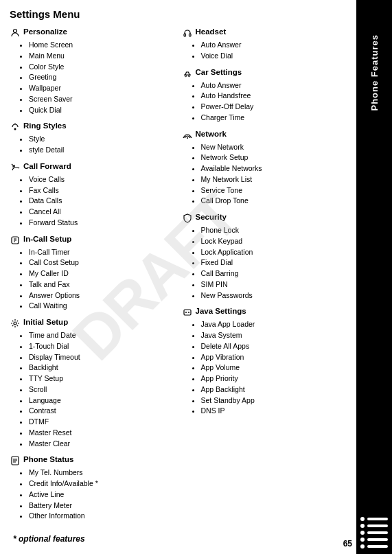  I want to click on list-item: In-Call Timer, so click(103, 253).